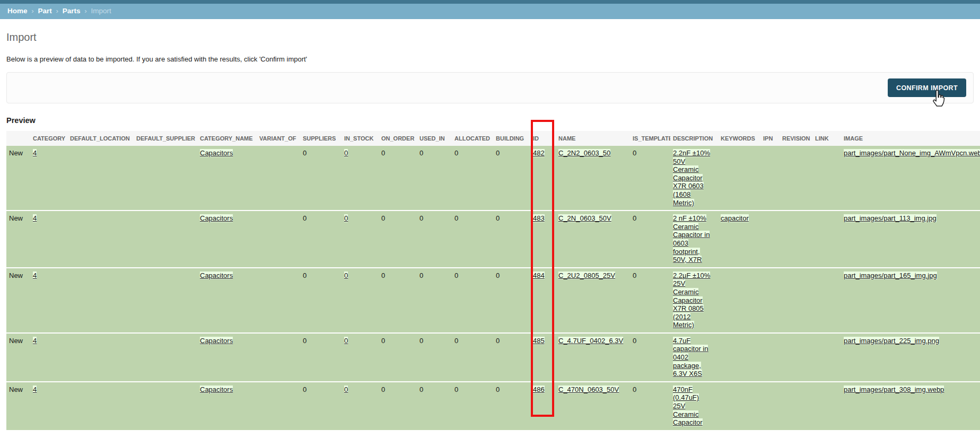 The height and width of the screenshot is (438, 980). Describe the element at coordinates (593, 178) in the screenshot. I see `cell-name: C_2N2_0603_50` at that location.